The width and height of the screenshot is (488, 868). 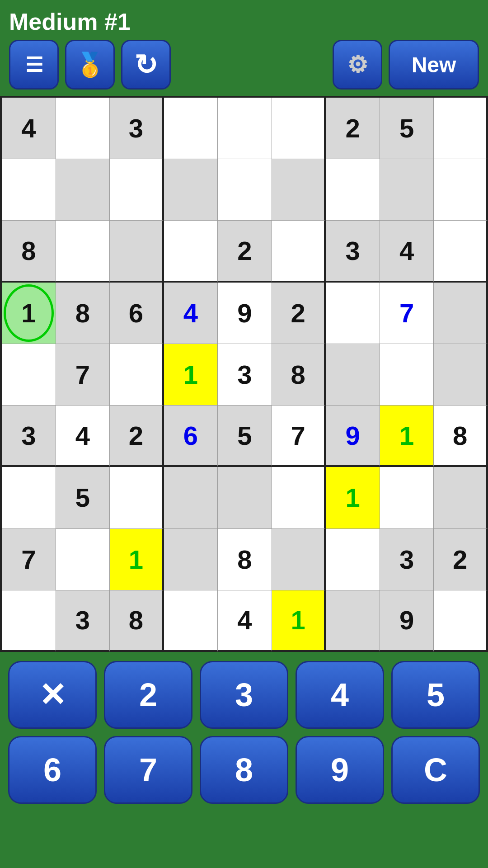 I want to click on cell-r4-c1: 1, so click(x=29, y=313).